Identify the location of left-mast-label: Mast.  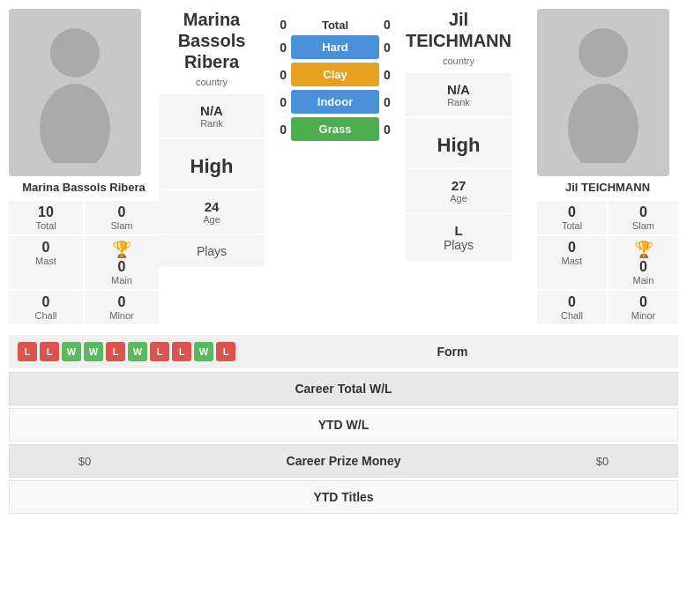
(46, 261).